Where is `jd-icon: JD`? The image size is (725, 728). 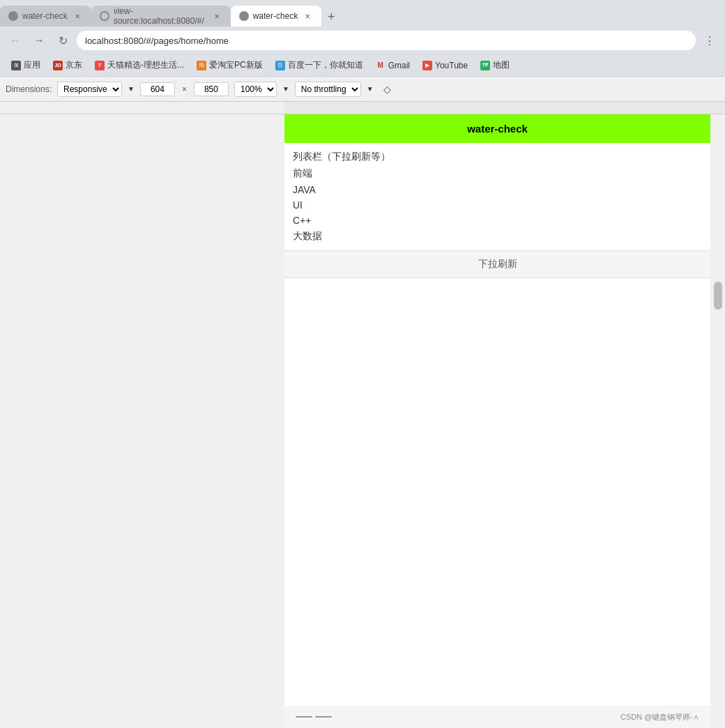
jd-icon: JD is located at coordinates (58, 66).